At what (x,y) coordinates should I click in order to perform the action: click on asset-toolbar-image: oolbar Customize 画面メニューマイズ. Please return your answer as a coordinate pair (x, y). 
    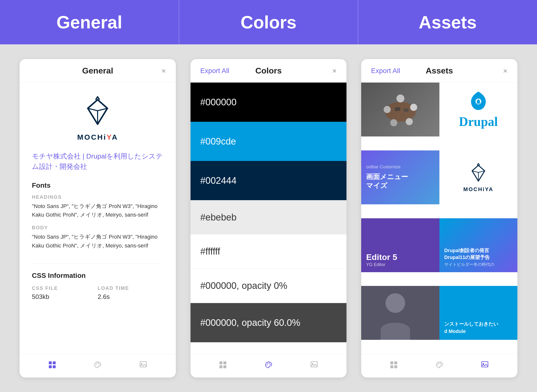
    Looking at the image, I should click on (400, 177).